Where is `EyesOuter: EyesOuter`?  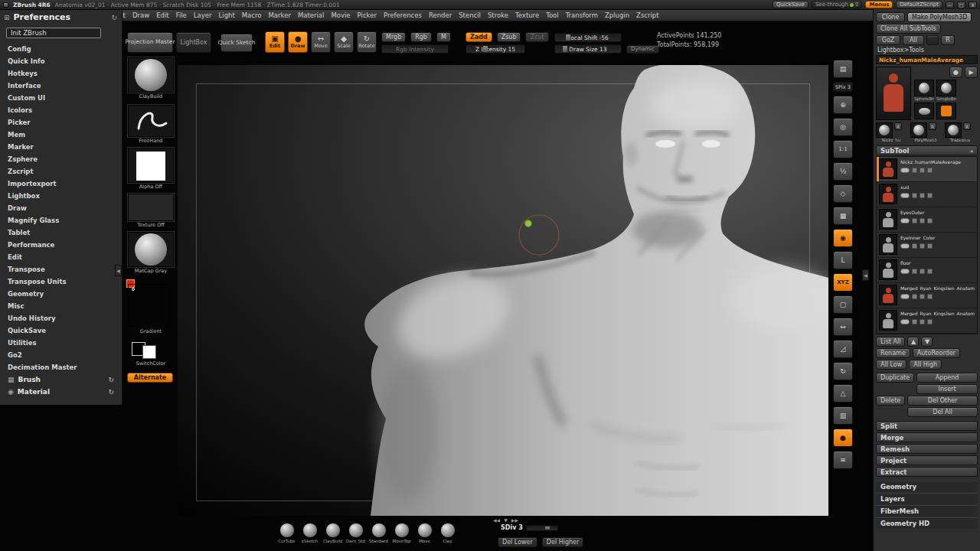 EyesOuter: EyesOuter is located at coordinates (926, 220).